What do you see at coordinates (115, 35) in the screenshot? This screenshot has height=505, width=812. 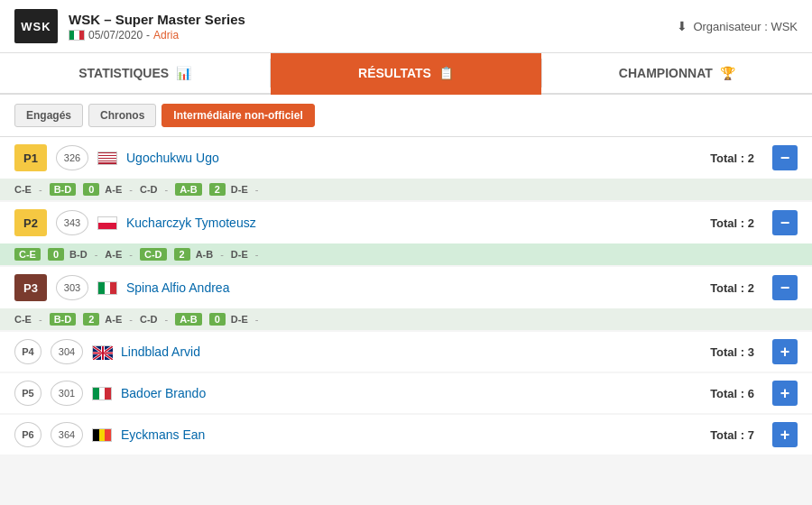 I see `event-date: 05/07/2020` at bounding box center [115, 35].